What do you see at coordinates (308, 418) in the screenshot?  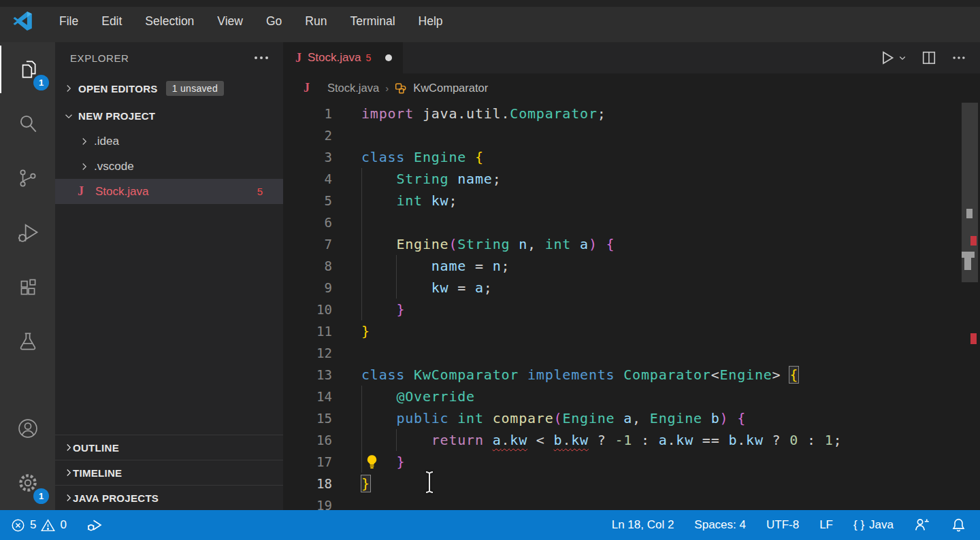 I see `line-number: 15` at bounding box center [308, 418].